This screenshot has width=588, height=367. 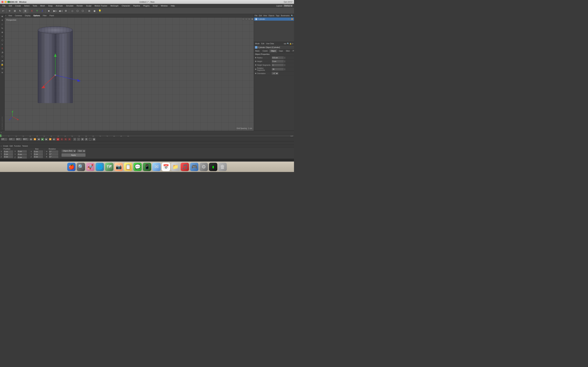 What do you see at coordinates (100, 167) in the screenshot?
I see `dock-safari: 🌐` at bounding box center [100, 167].